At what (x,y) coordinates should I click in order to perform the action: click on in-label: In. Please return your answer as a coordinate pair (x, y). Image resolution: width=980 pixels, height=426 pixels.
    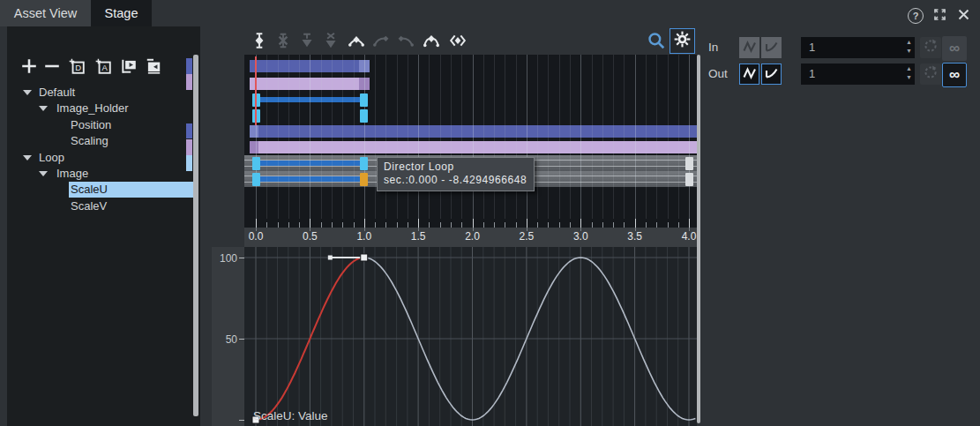
    Looking at the image, I should click on (713, 48).